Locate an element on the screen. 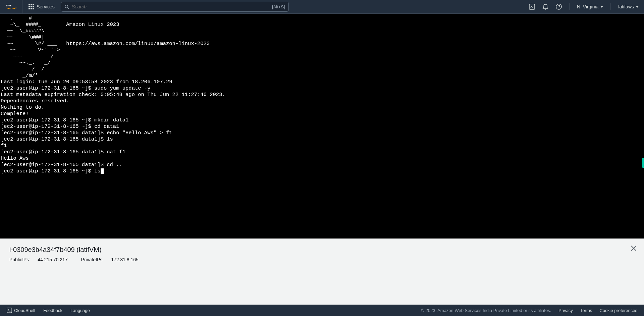  terms-link: Terms is located at coordinates (586, 311).